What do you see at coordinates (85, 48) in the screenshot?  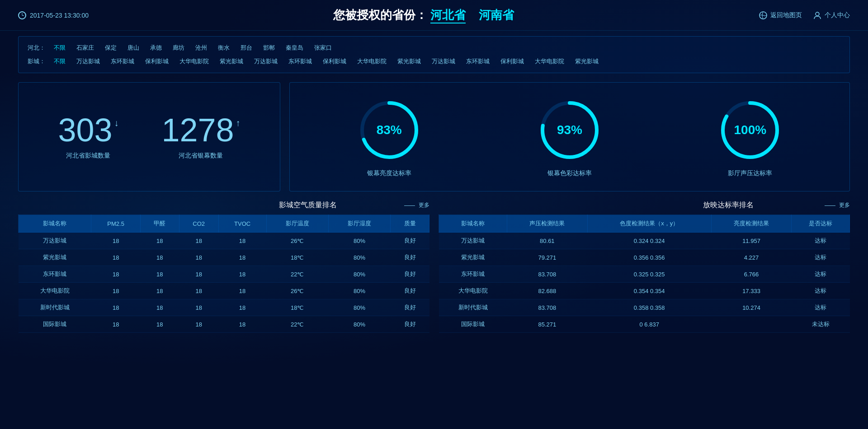 I see `filter-item: 石家庄` at bounding box center [85, 48].